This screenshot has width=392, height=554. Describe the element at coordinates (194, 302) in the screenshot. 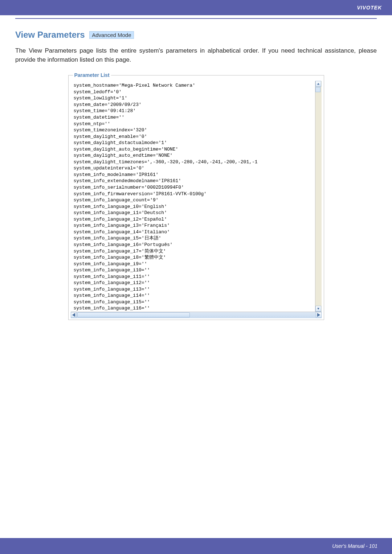

I see `param-line: system_info_language_i15=''` at that location.